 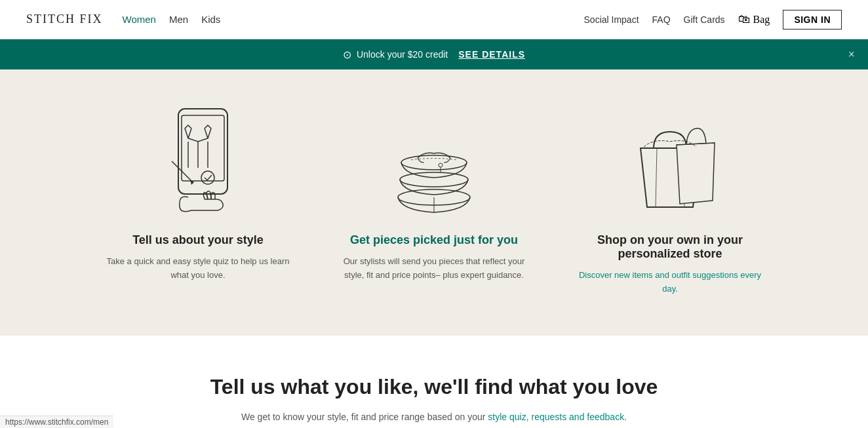 What do you see at coordinates (198, 161) in the screenshot?
I see `step-1-illustration` at bounding box center [198, 161].